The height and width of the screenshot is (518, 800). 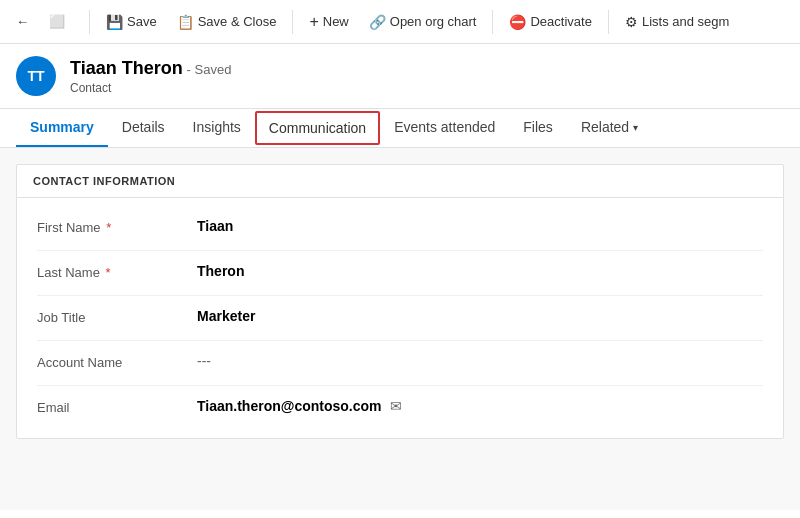 I want to click on save-button: 💾 Save, so click(x=132, y=22).